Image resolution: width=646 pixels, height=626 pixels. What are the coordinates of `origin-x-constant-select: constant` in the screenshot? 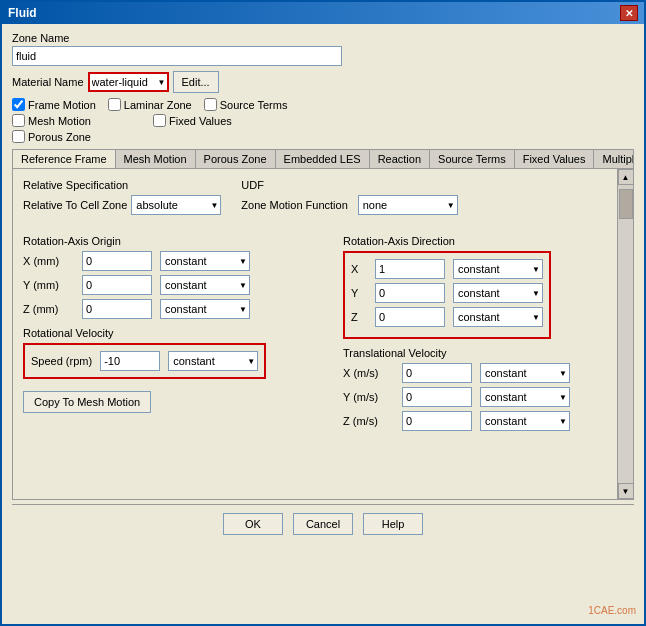 It's located at (205, 261).